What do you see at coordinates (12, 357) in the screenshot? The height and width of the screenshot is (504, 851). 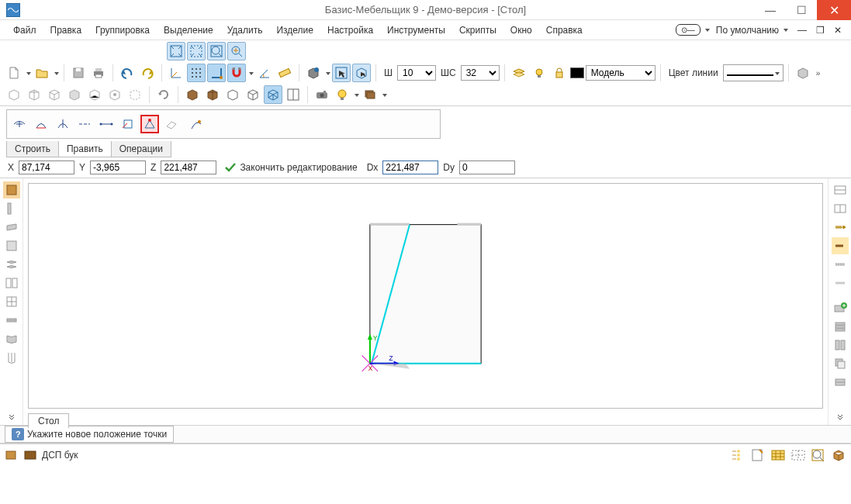 I see `left-panel10-icon` at bounding box center [12, 357].